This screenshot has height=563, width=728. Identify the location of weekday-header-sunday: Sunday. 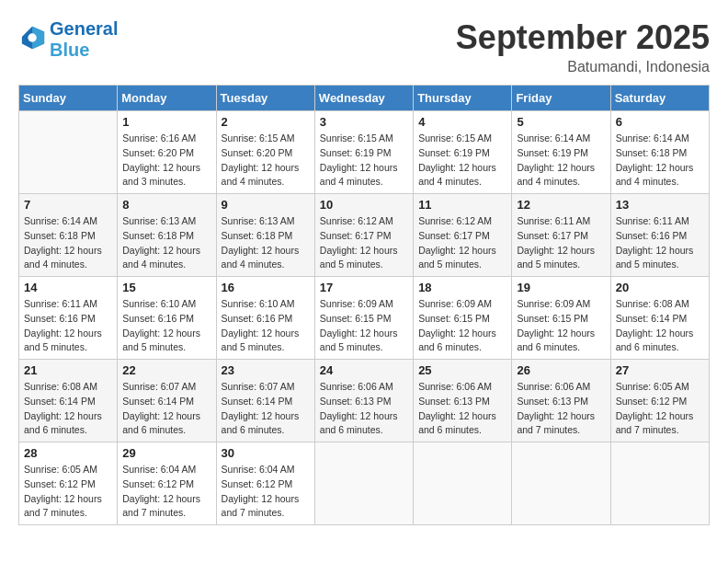
(68, 98).